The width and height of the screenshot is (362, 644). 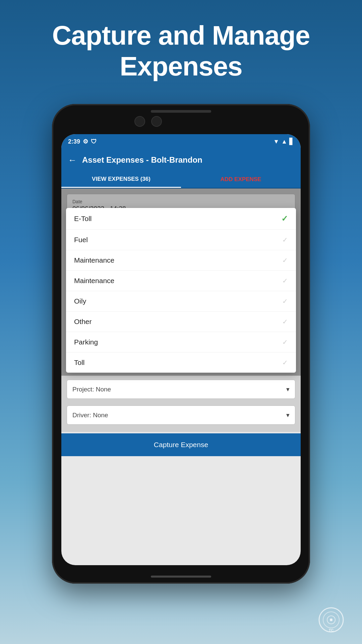 I want to click on svg-text: TC, so click(x=331, y=630).